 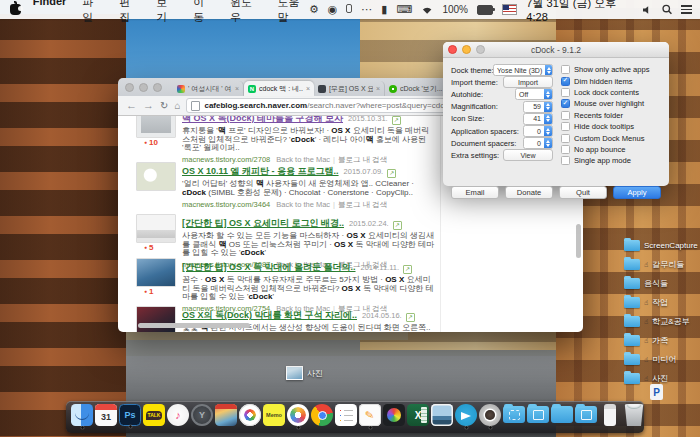 What do you see at coordinates (661, 378) in the screenshot?
I see `desktop-icon-8: ☝사진` at bounding box center [661, 378].